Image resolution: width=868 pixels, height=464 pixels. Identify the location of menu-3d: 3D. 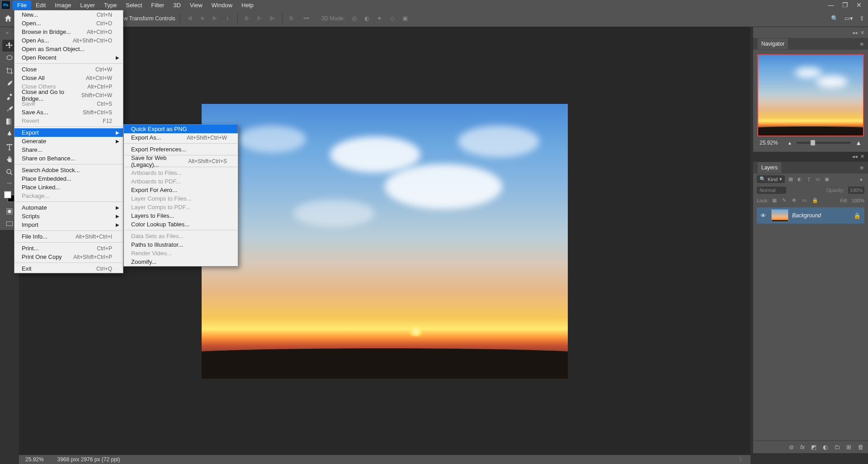
(177, 5).